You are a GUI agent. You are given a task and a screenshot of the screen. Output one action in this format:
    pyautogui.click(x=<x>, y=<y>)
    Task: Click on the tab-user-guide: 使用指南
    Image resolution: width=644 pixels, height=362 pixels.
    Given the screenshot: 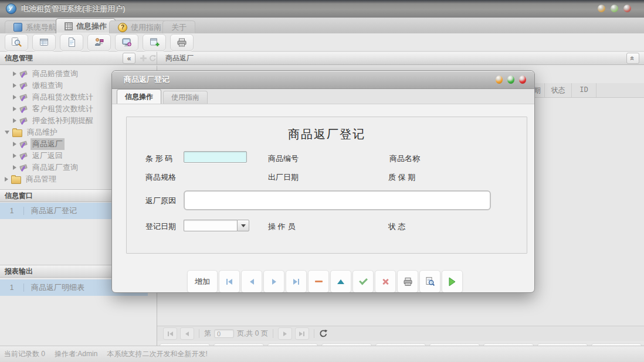 What is the action you would take?
    pyautogui.click(x=140, y=27)
    